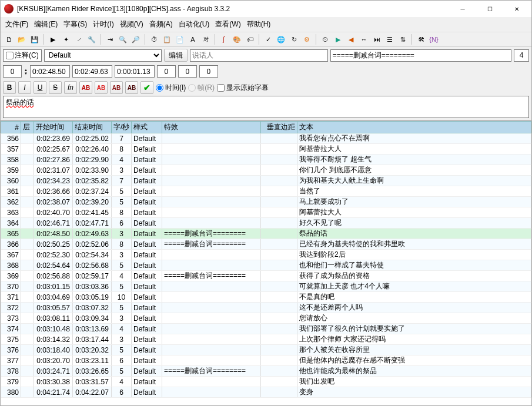 The height and width of the screenshot is (406, 532). I want to click on layer-input, so click(12, 72).